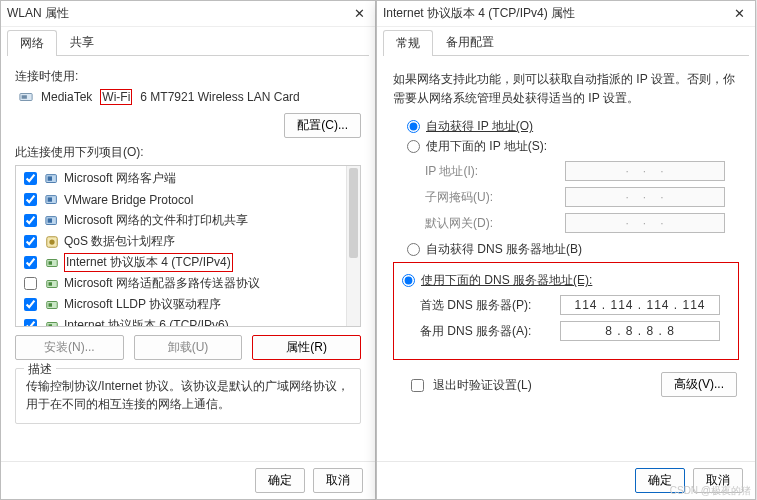  What do you see at coordinates (181, 321) in the screenshot?
I see `list-item: Internet 协议版本 6 (TCP/IPv6)` at bounding box center [181, 321].